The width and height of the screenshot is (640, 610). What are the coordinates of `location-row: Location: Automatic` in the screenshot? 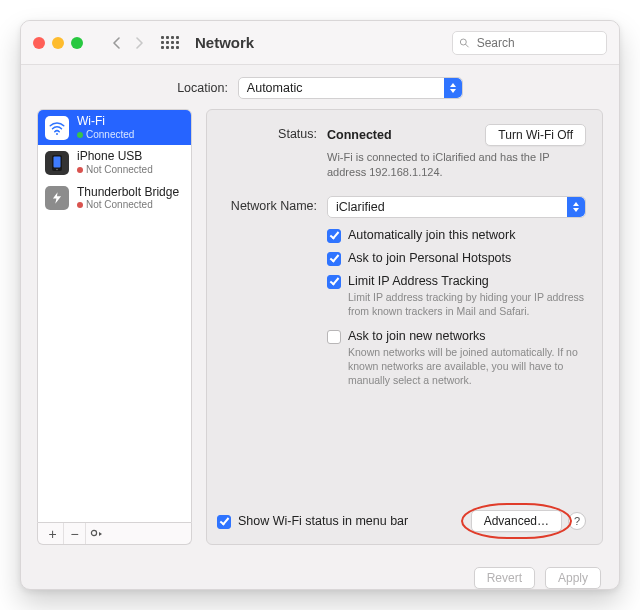 It's located at (320, 87).